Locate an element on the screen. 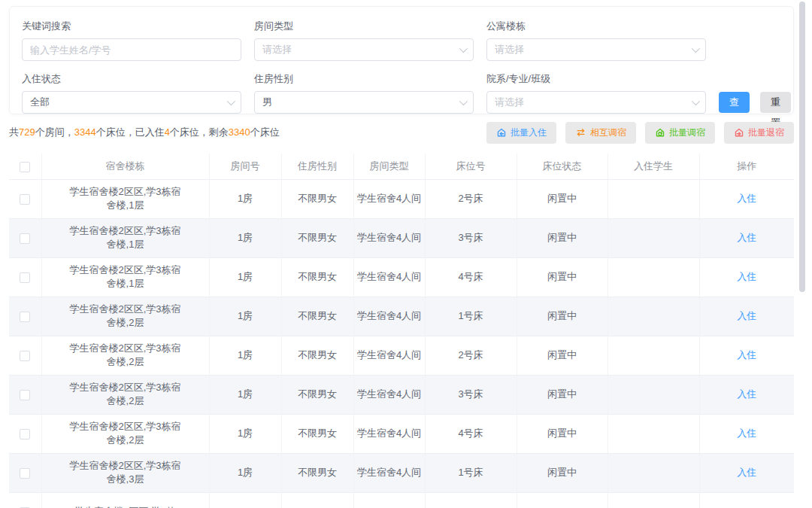 Image resolution: width=812 pixels, height=508 pixels. mutual-swap-button: 相互调宿 is located at coordinates (601, 132).